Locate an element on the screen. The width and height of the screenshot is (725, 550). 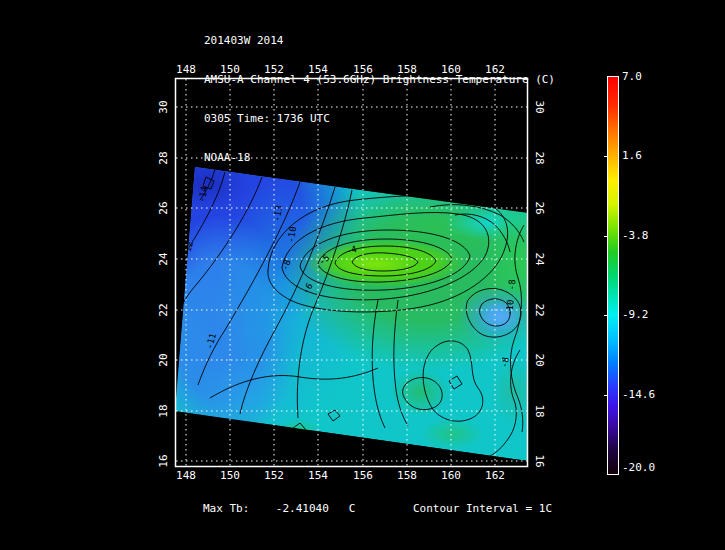
x-tick-top-148: 148 is located at coordinates (186, 70).